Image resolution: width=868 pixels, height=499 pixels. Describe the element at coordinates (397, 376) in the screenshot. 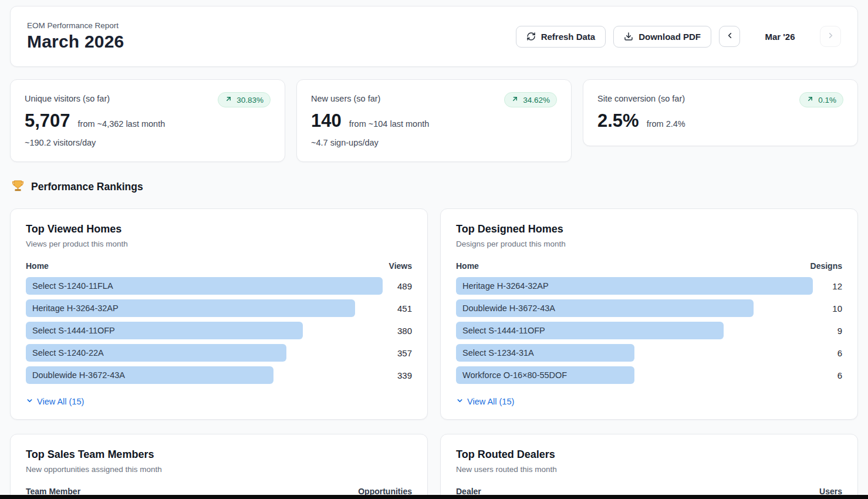

I see `row-value: 339` at that location.